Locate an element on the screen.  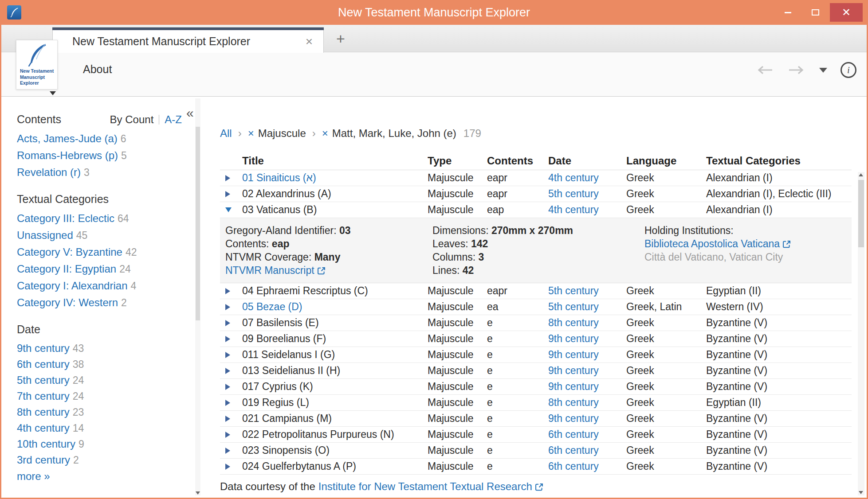
holding-institution-link: Biblioteca Apostolica Vaticana is located at coordinates (718, 244).